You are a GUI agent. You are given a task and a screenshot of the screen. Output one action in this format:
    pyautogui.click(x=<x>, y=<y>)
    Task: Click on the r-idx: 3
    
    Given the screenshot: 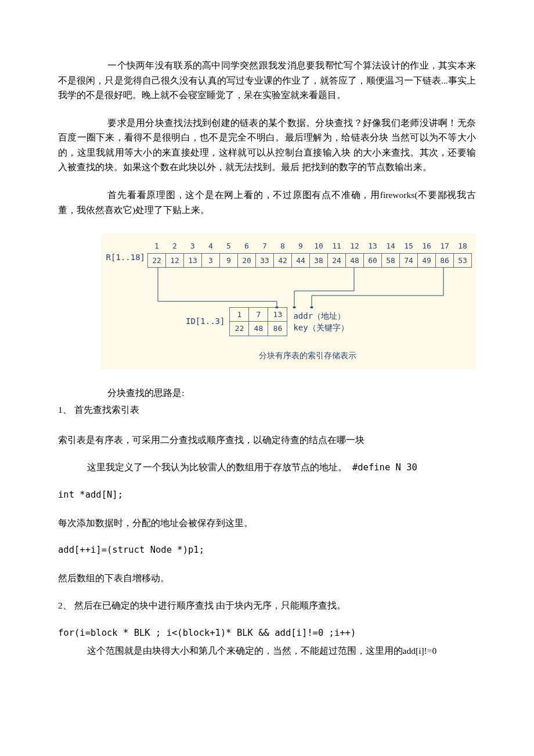 What is the action you would take?
    pyautogui.click(x=193, y=246)
    